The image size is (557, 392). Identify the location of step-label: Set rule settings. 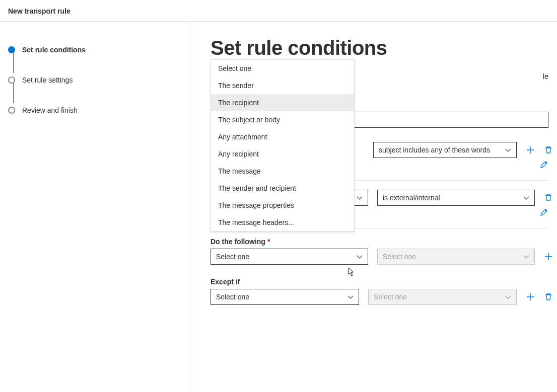
(47, 80).